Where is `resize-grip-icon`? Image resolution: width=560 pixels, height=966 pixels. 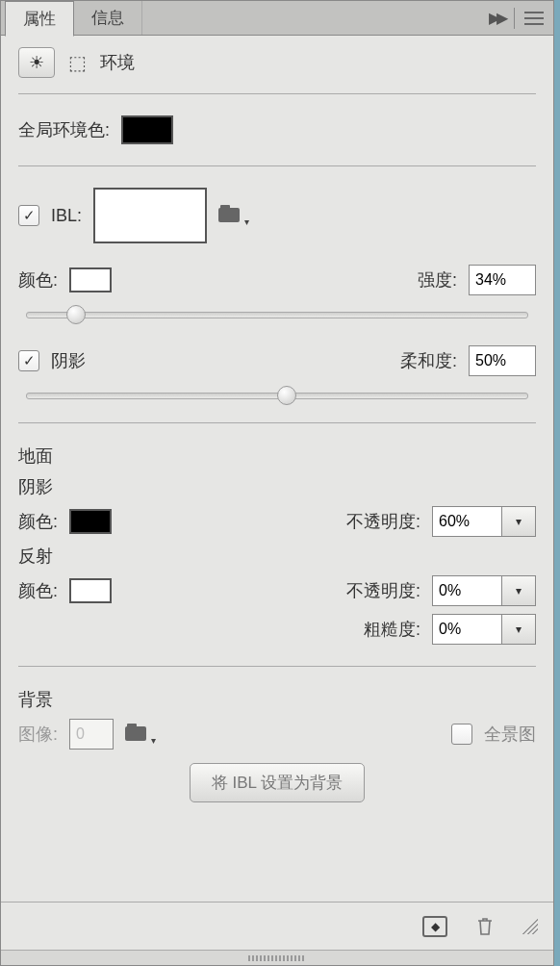 resize-grip-icon is located at coordinates (530, 927).